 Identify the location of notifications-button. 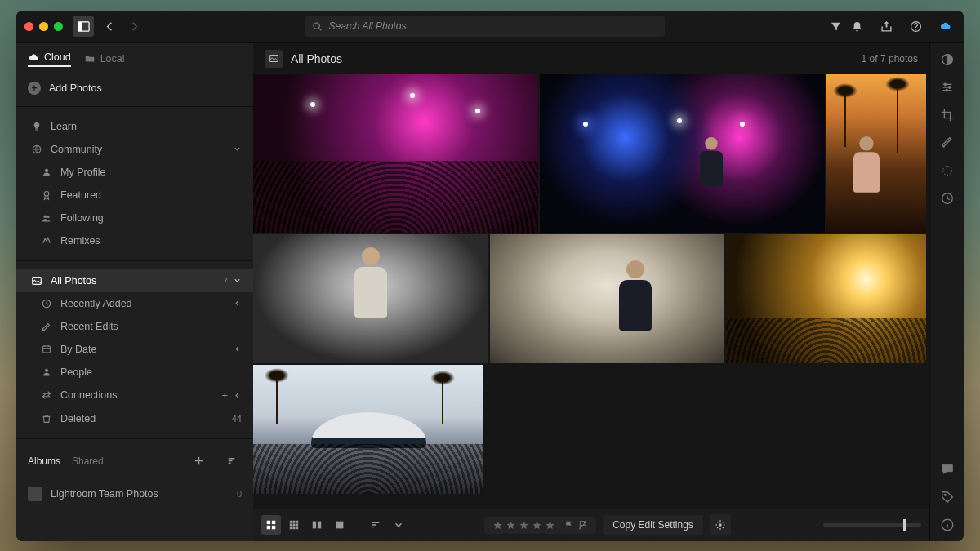
(857, 26).